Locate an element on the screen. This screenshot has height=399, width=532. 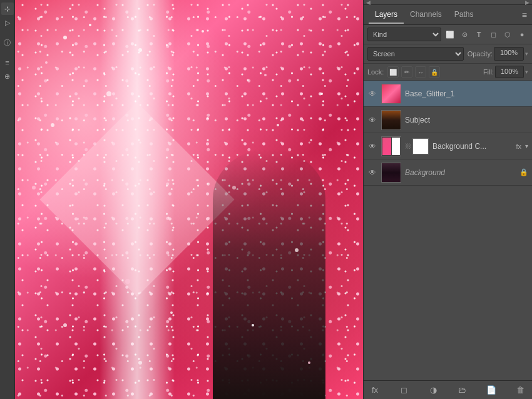
fill-group: Fill: 100% ▾ is located at coordinates (506, 72).